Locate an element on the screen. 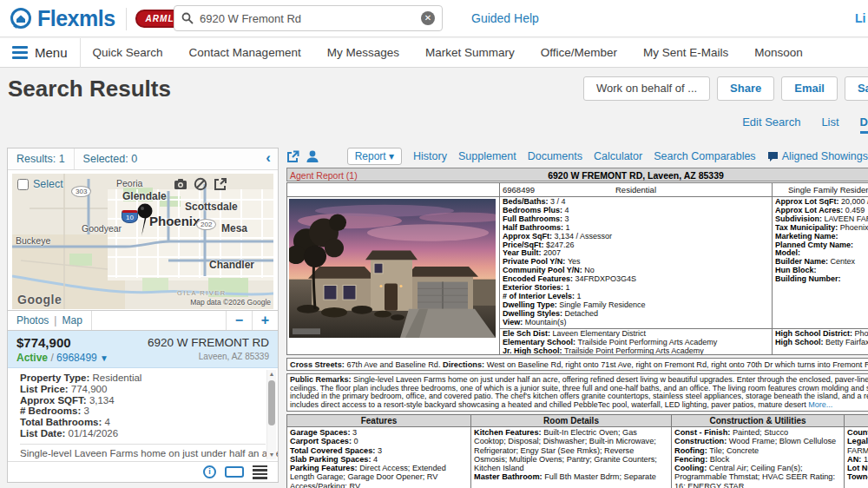  menu-button: Menu is located at coordinates (40, 52).